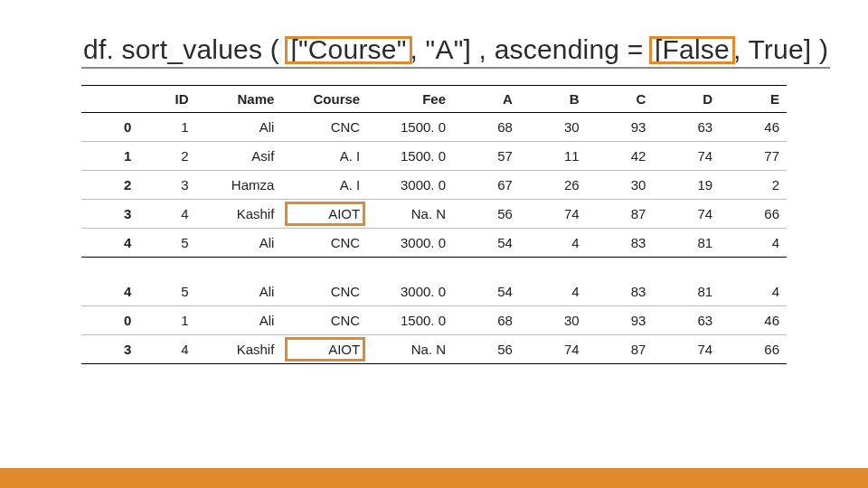 The height and width of the screenshot is (488, 868). Describe the element at coordinates (693, 49) in the screenshot. I see `title-highlight-2: [False` at that location.